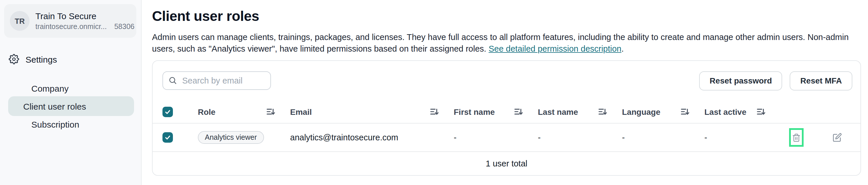  I want to click on email-cell: analytics@traintosecure.com, so click(372, 137).